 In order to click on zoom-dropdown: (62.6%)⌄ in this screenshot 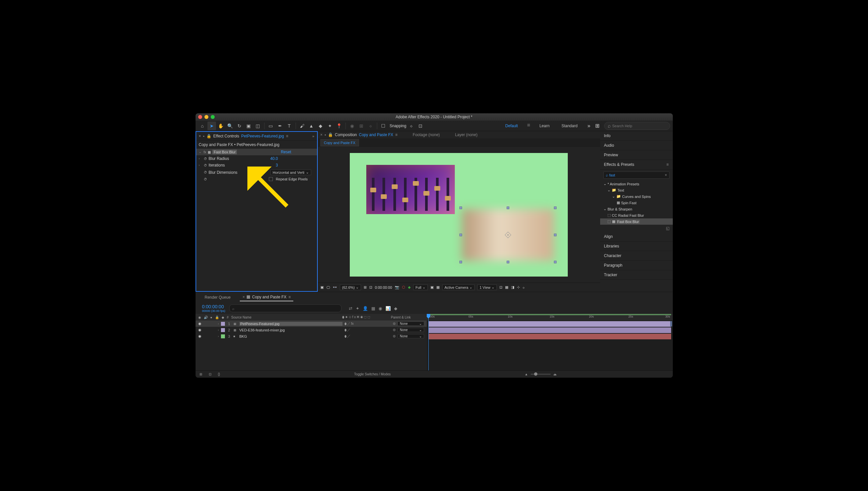, I will do `click(351, 287)`.